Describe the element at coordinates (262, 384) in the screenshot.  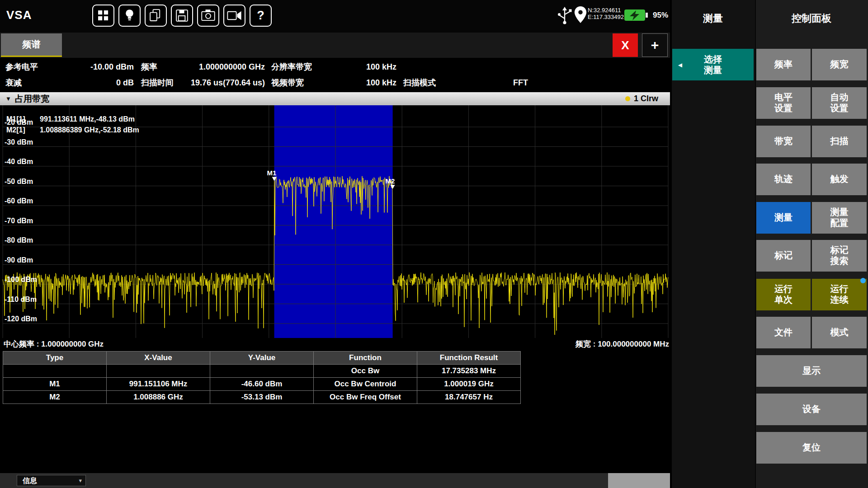
I see `table-row: M1 991.151106 MHz -46.60 dBm Occ Bw Cent…` at that location.